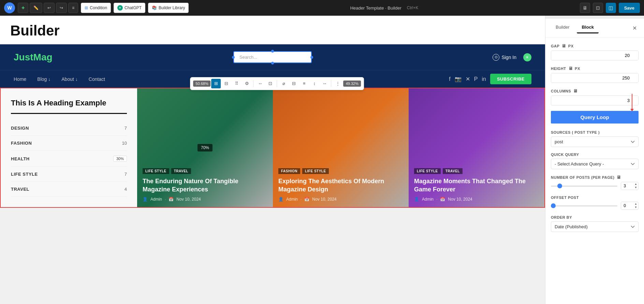 This screenshot has height=304, width=644. Describe the element at coordinates (595, 100) in the screenshot. I see `columns-input-group` at that location.